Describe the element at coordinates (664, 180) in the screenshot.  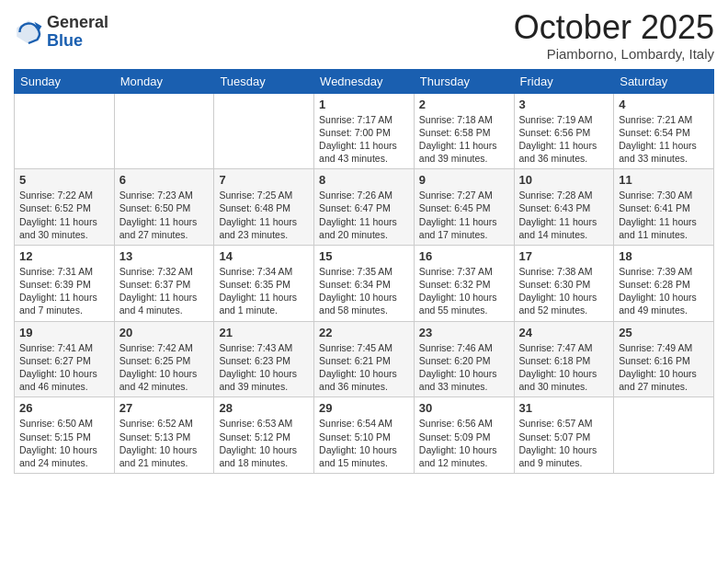
I see `day-number: 11` at that location.